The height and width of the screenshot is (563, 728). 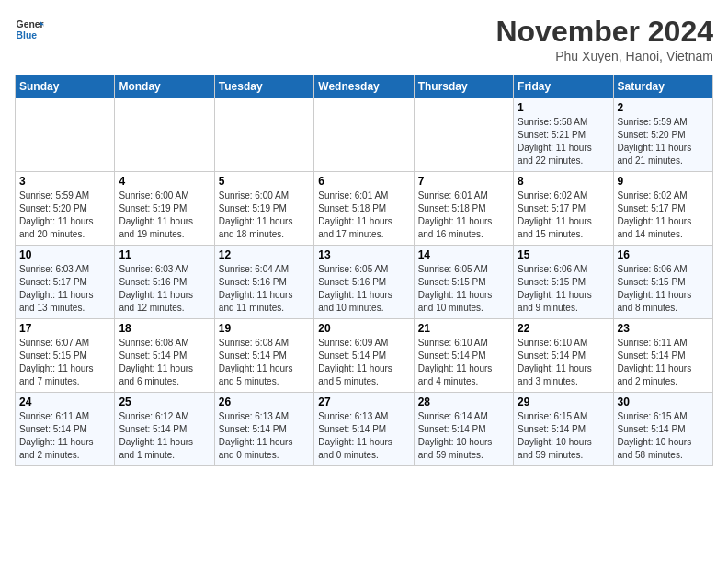 What do you see at coordinates (364, 39) in the screenshot?
I see `page-header: General Blue November 2024 Phu Xuyen, Ha…` at bounding box center [364, 39].